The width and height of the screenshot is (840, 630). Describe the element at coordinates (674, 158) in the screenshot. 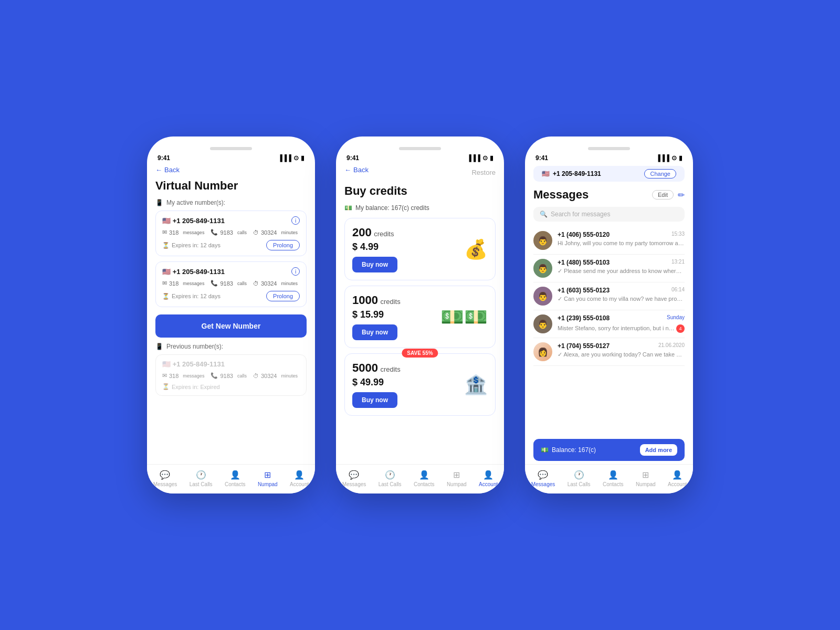

I see `wifi-icon-3: ⊙` at that location.